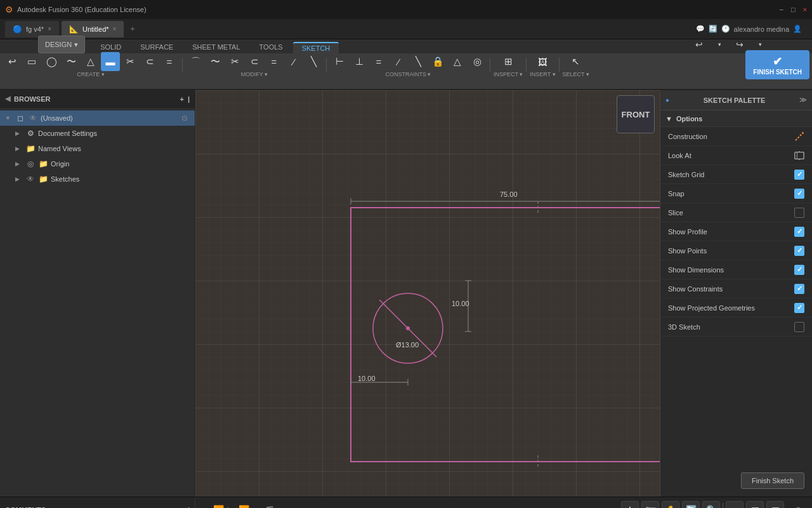 The image size is (812, 508). I want to click on create-line-tool: =, so click(169, 62).